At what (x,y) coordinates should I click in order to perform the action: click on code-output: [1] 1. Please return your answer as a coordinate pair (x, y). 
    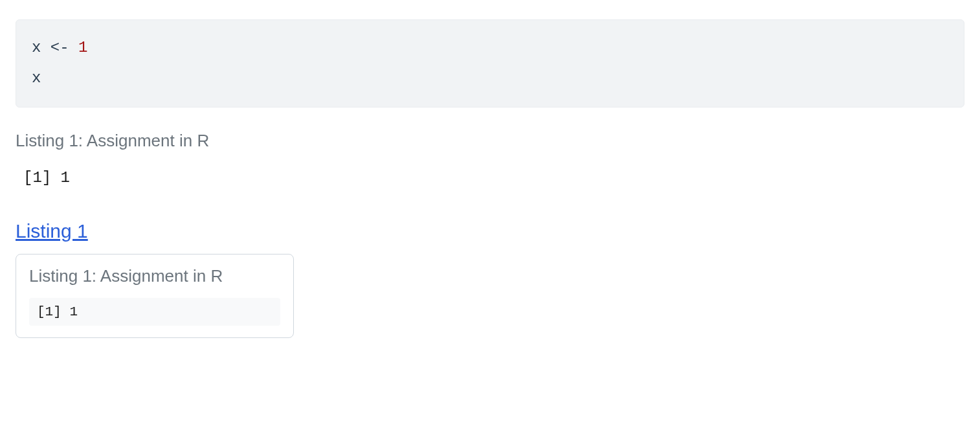
    Looking at the image, I should click on (490, 177).